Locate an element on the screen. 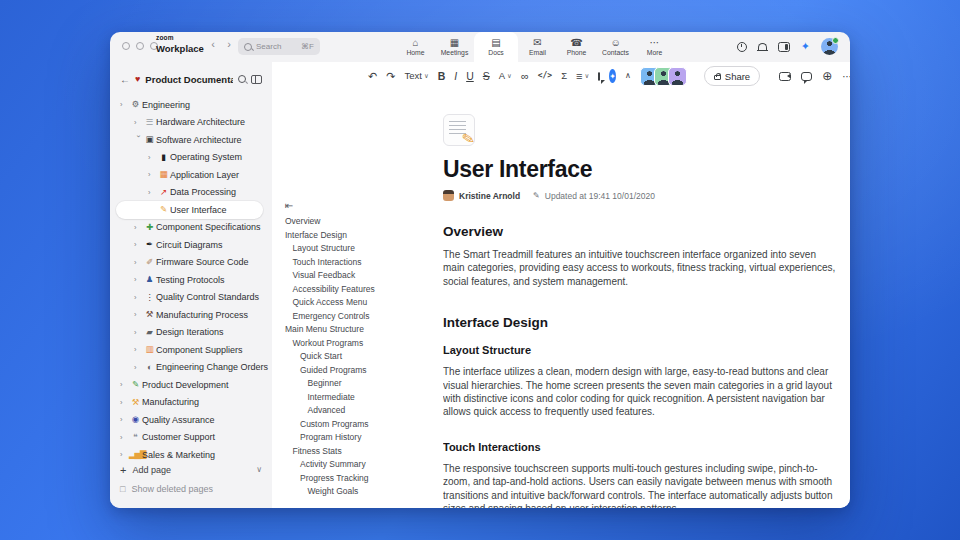  tab-home: ⌂Home is located at coordinates (416, 47).